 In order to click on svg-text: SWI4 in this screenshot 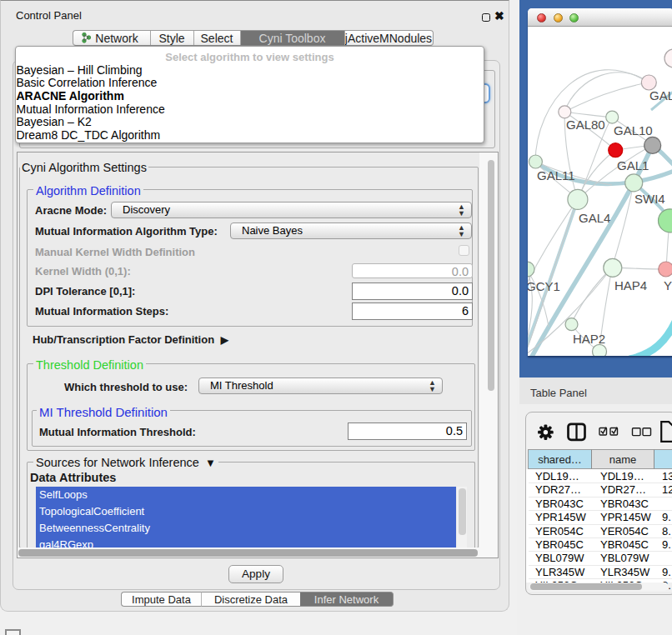, I will do `click(650, 198)`.